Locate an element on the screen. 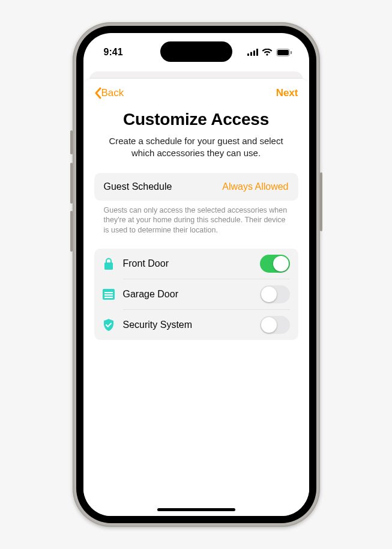 The height and width of the screenshot is (549, 392). shield-icon is located at coordinates (109, 325).